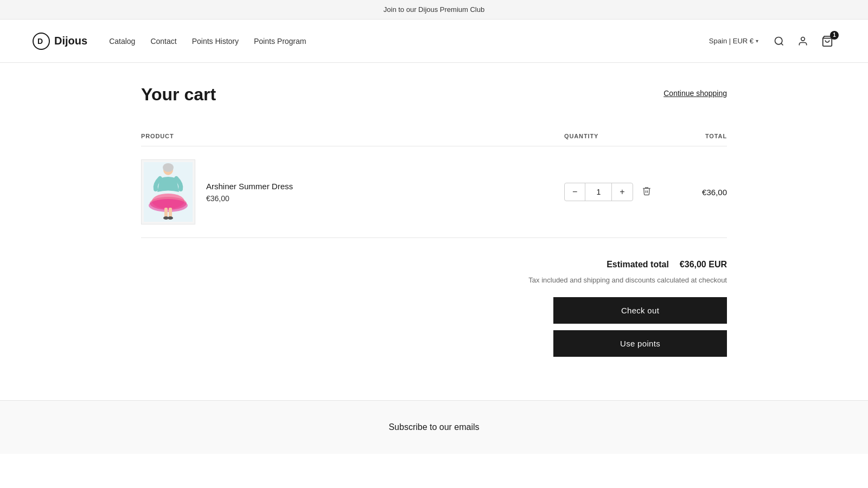 The height and width of the screenshot is (488, 868). What do you see at coordinates (695, 93) in the screenshot?
I see `continue-shopping-link: Continue shopping` at bounding box center [695, 93].